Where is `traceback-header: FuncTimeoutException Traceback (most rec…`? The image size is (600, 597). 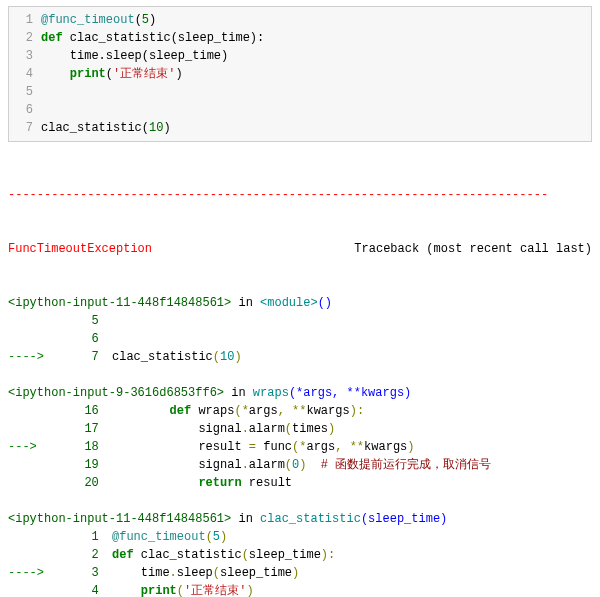 traceback-header: FuncTimeoutException Traceback (most rec… is located at coordinates (300, 249).